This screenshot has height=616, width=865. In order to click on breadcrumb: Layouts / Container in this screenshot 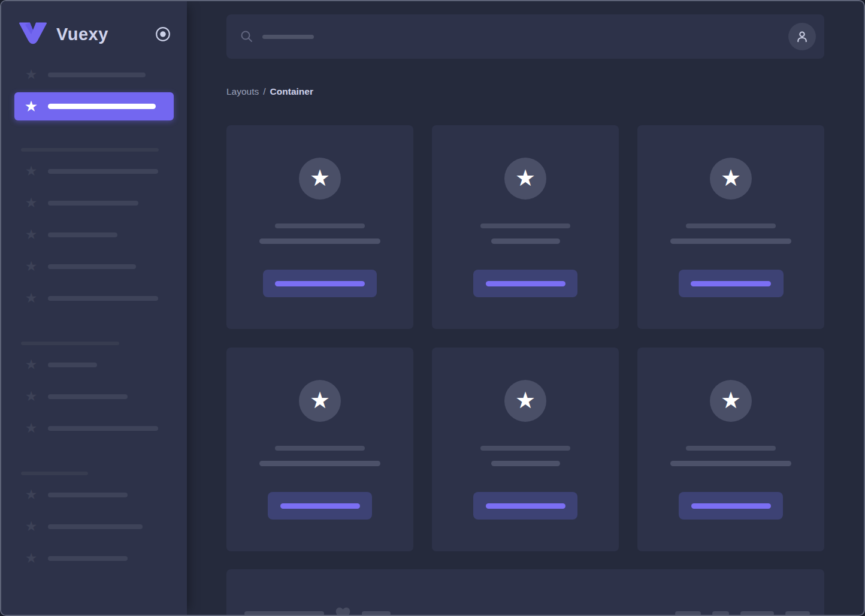, I will do `click(525, 92)`.